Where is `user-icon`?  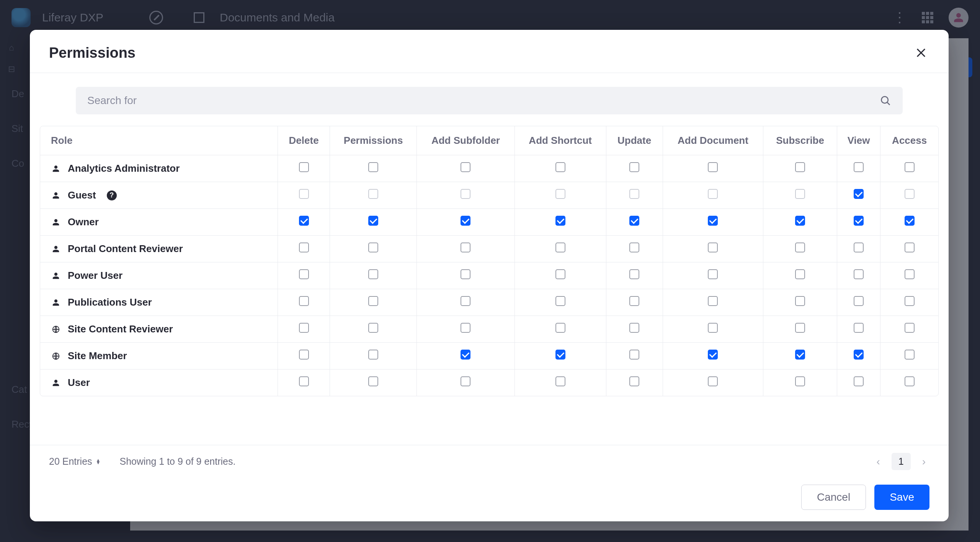
user-icon is located at coordinates (56, 383).